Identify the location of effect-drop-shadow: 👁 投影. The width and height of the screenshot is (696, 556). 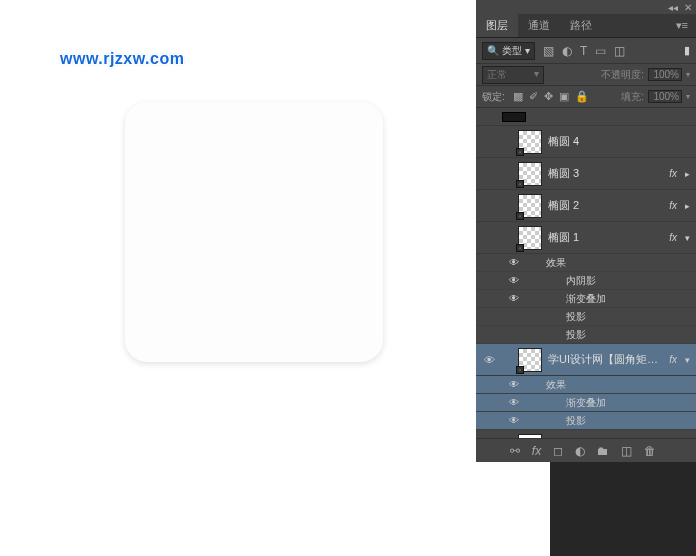
(586, 421).